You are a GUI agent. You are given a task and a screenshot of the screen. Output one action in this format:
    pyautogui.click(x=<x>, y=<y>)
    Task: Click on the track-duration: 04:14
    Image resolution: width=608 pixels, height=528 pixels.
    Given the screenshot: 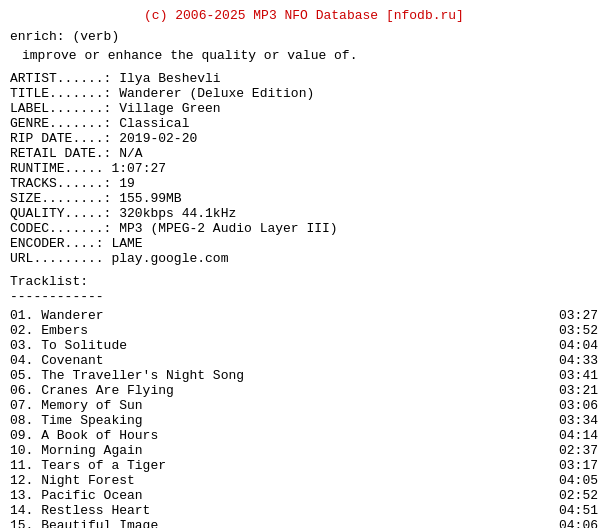 What is the action you would take?
    pyautogui.click(x=578, y=436)
    